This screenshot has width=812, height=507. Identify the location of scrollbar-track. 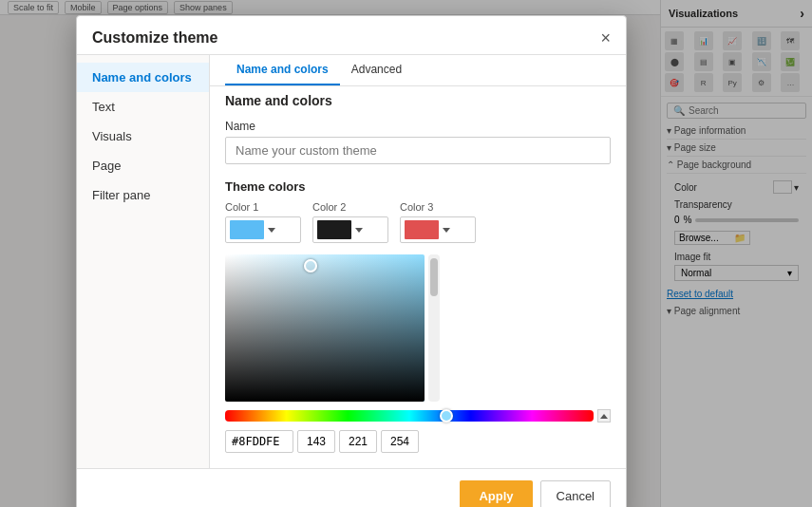
(434, 329).